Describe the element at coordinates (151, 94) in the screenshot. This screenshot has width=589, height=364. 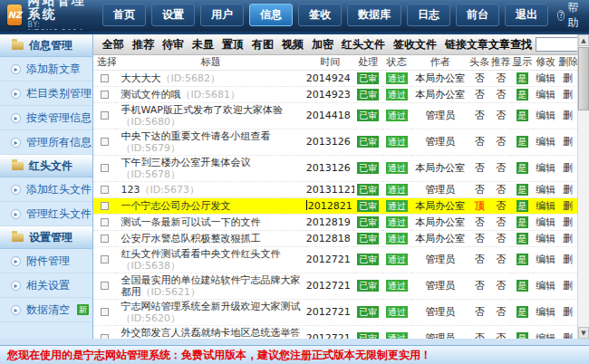
I see `row-title-link: 测试文件的哦` at that location.